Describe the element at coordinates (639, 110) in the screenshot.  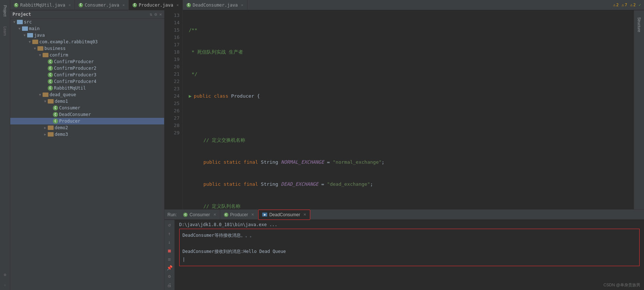
I see `right-sidebar: Structure` at that location.